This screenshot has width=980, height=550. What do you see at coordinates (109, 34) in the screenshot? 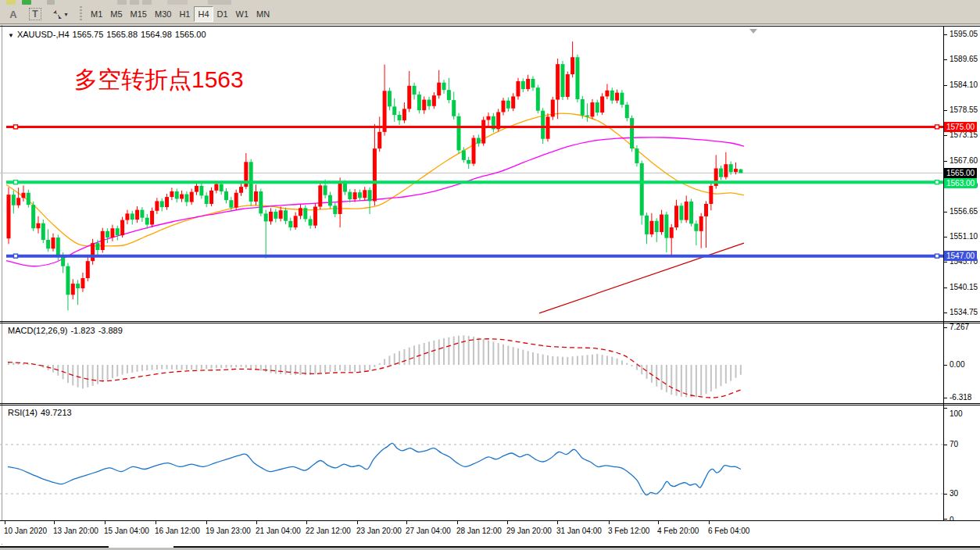
I see `quote-line: ▼XAUUSD-,H41565.751565.881564.981565.00` at bounding box center [109, 34].